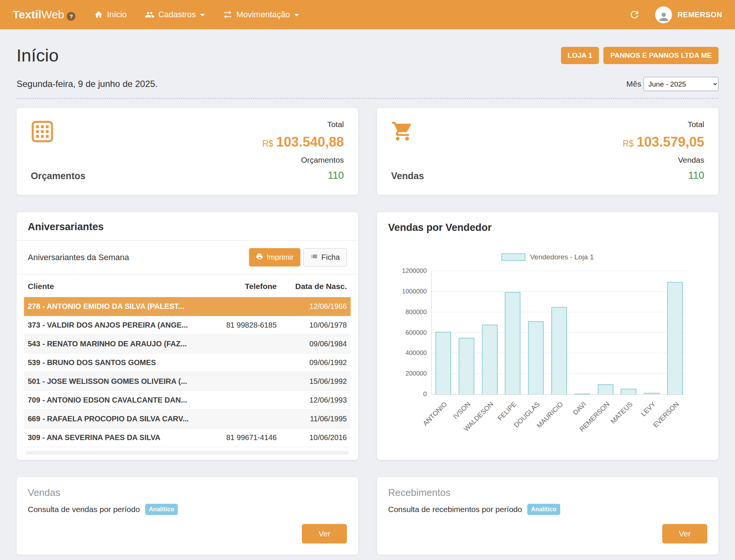 Image resolution: width=735 pixels, height=560 pixels. Describe the element at coordinates (188, 151) in the screenshot. I see `orcamentos-summary-card: Orçamentos Total R$103.540,88 Orçamentos…` at that location.